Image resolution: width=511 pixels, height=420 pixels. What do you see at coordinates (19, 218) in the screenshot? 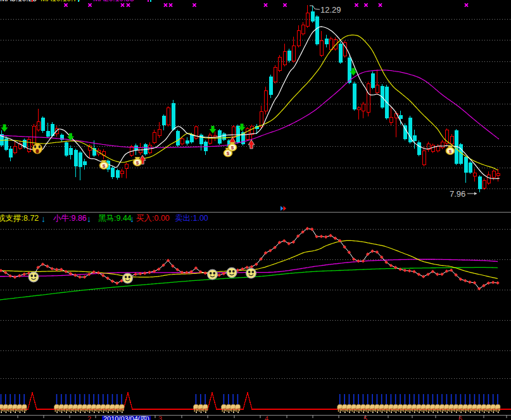
I see `svg-text: 或支撑:8.72` at bounding box center [19, 218].